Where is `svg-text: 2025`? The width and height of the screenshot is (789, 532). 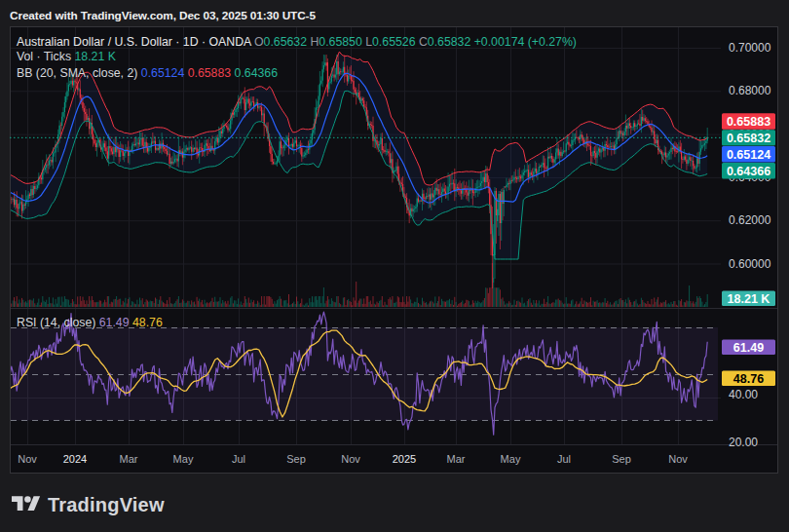 svg-text: 2025 is located at coordinates (404, 459).